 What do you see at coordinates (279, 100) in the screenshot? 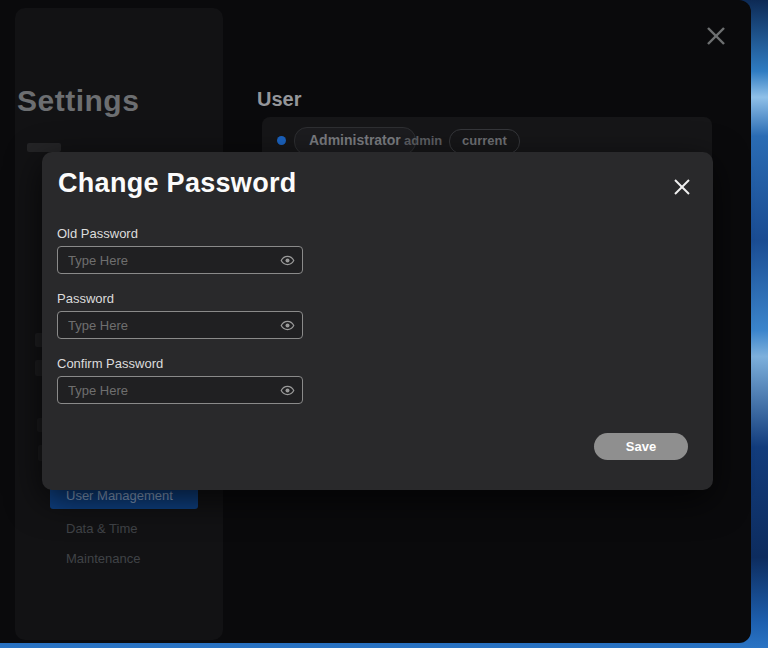
I see `section-title-user: User` at bounding box center [279, 100].